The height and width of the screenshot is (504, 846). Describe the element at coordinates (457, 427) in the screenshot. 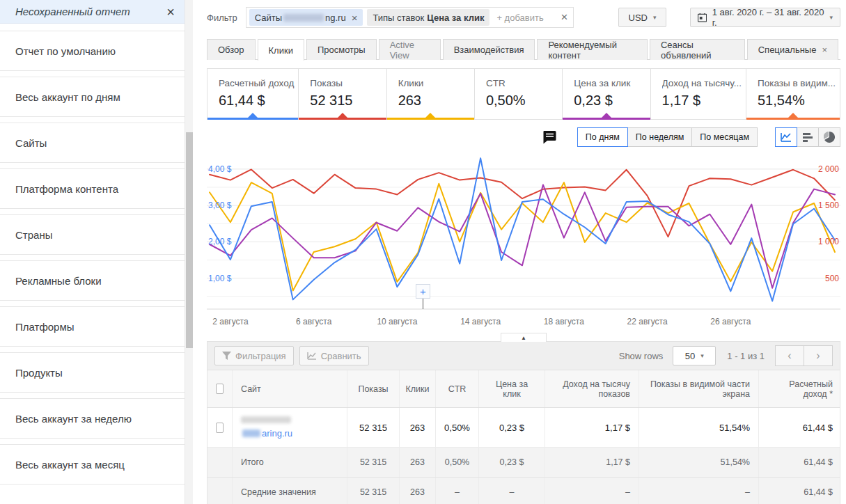

I see `table-cell-value: 0,50%` at that location.